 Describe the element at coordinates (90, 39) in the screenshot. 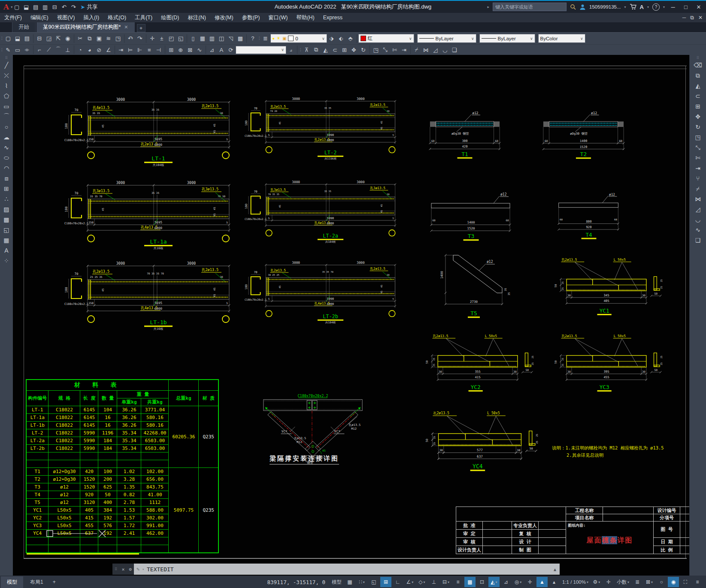

I see `copy-clip-icon: ⧉` at that location.